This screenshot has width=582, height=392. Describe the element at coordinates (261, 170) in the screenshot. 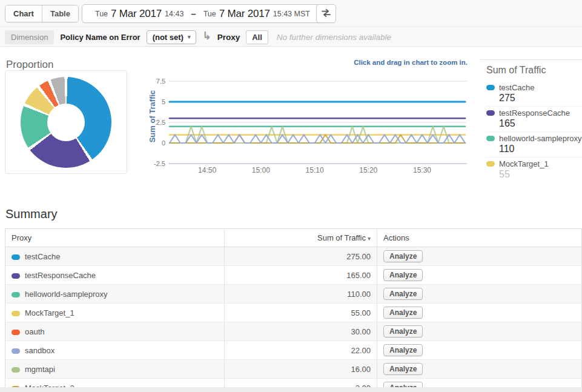

I see `svg-text: 15:00` at that location.